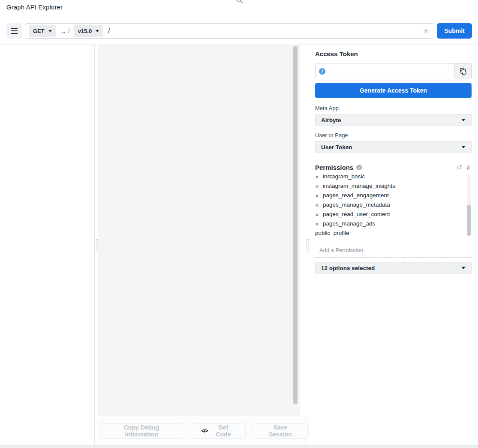  Describe the element at coordinates (307, 245) in the screenshot. I see `right-resize-handle` at that location.